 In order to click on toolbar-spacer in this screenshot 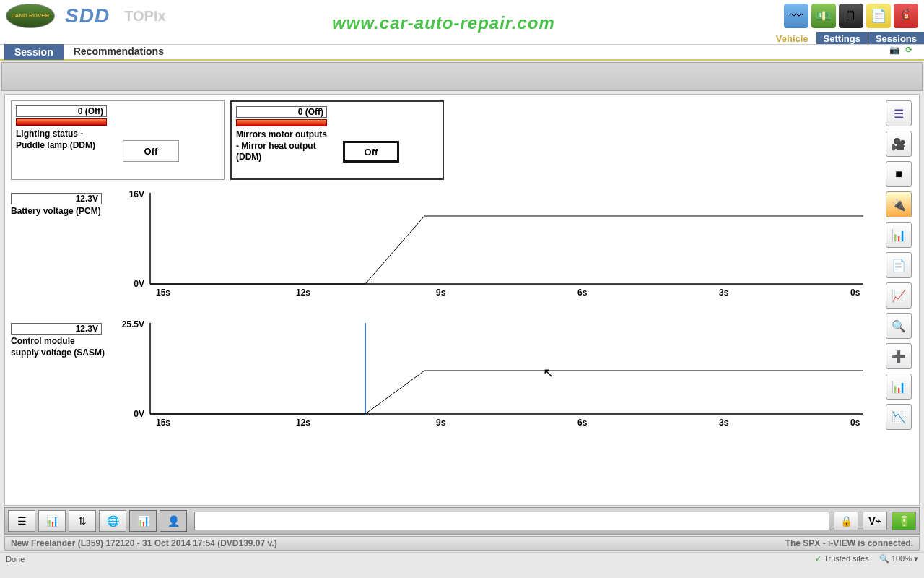, I will do `click(462, 77)`.